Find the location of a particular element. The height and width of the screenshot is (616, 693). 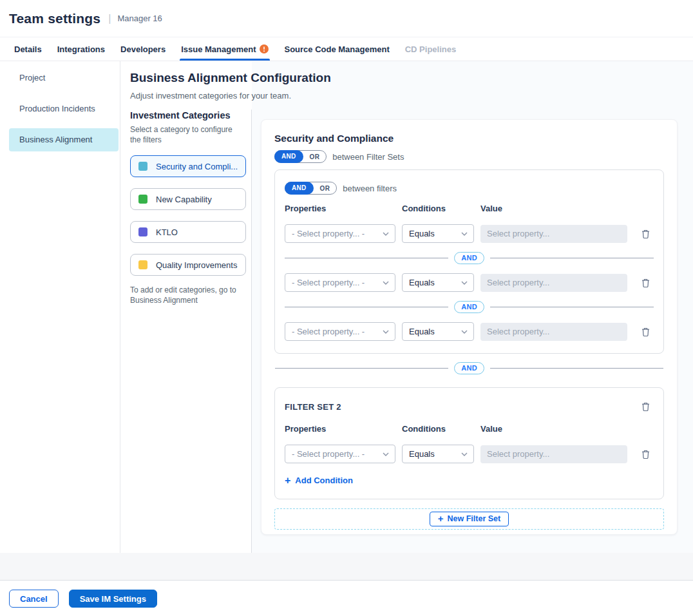

sidebar-item-project: Project is located at coordinates (64, 78).